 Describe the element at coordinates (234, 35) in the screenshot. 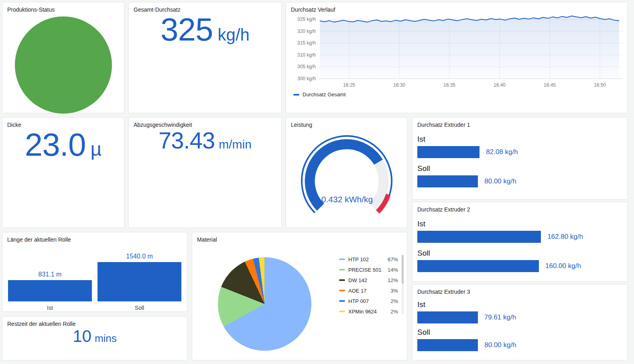

I see `stat-unit: kg/h` at that location.